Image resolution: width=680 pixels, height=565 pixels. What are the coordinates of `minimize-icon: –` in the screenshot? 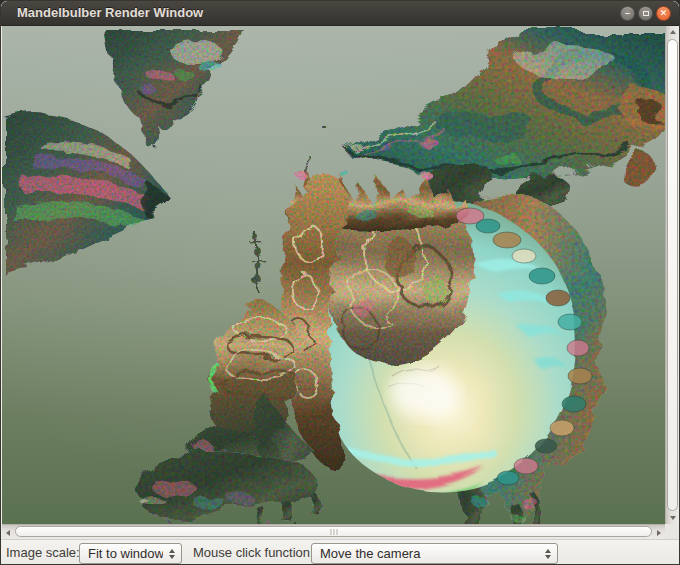 It's located at (628, 14).